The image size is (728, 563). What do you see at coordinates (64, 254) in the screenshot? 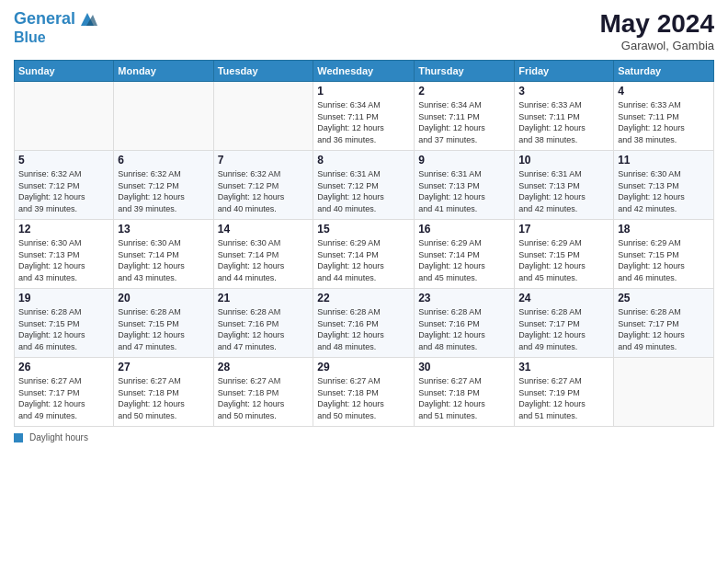
I see `calendar-cell: 12Sunrise: 6:30 AM Sunset: 7:13 PM Dayli…` at bounding box center [64, 254].